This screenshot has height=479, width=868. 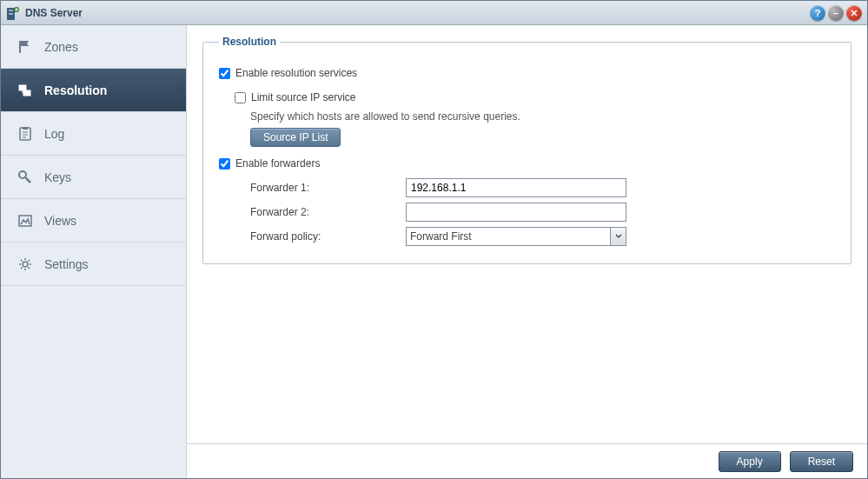 I want to click on forward-policy-label: Forward policy:, so click(x=313, y=236).